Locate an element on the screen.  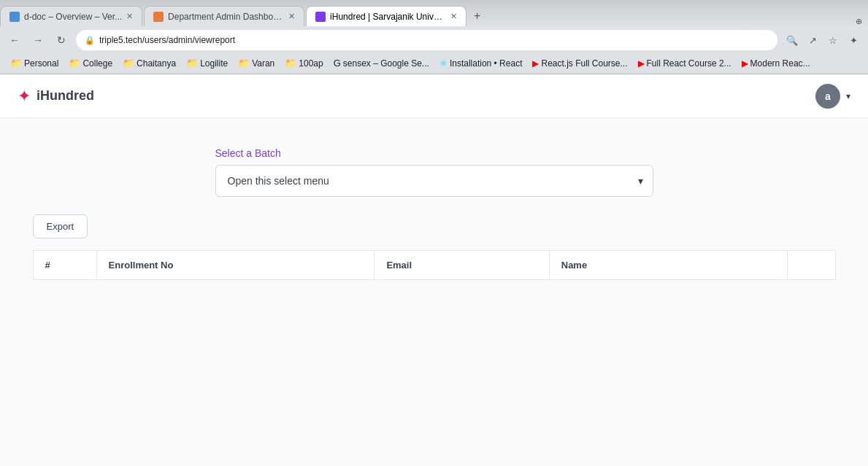
select-label: Select a Batch is located at coordinates (434, 153).